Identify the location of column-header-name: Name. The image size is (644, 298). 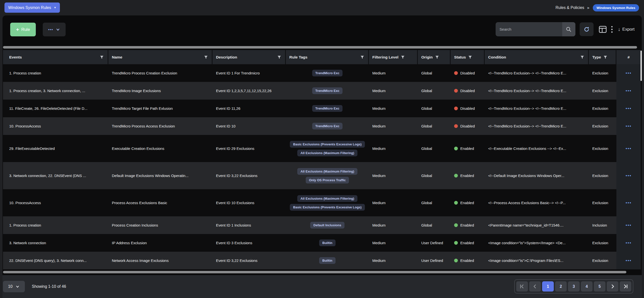
(160, 57).